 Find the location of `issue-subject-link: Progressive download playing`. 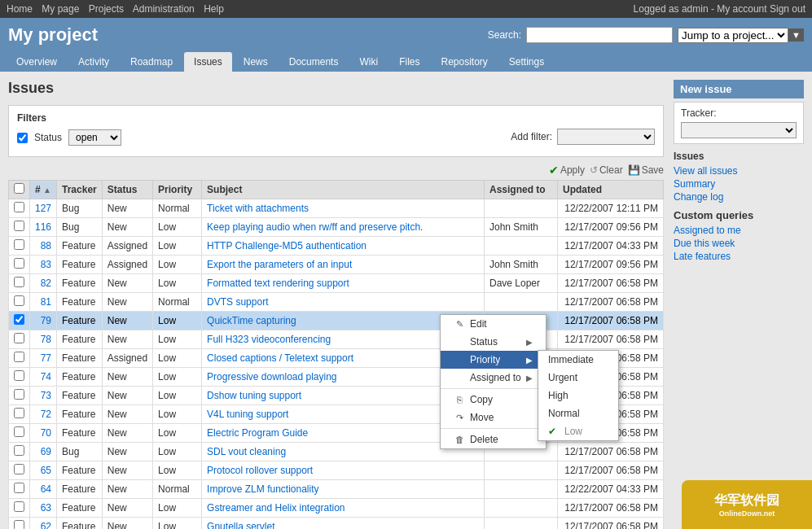

issue-subject-link: Progressive download playing is located at coordinates (272, 377).